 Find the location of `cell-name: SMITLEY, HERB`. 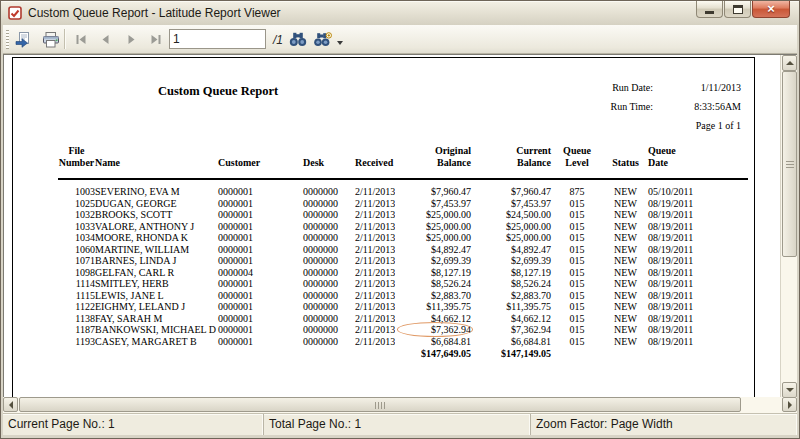

cell-name: SMITLEY, HERB is located at coordinates (156, 284).